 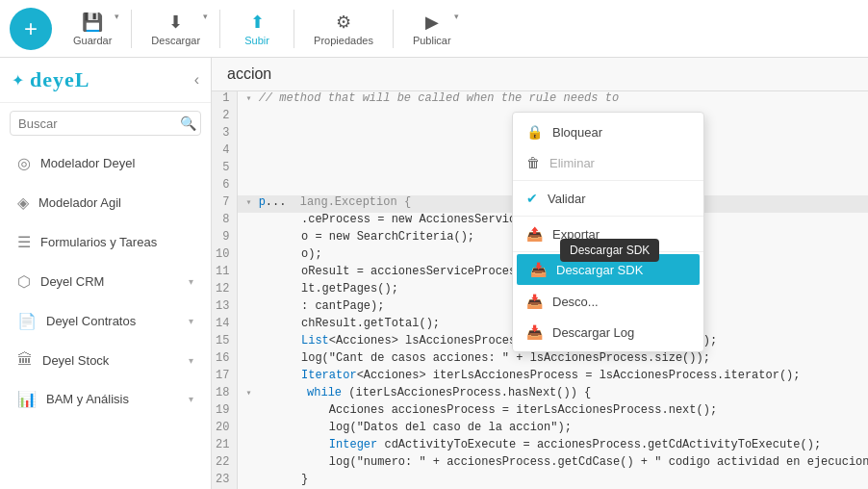 What do you see at coordinates (552, 377) in the screenshot?
I see `line-code: Iterator<Acciones> iterLsAccionesProcess…` at bounding box center [552, 377].